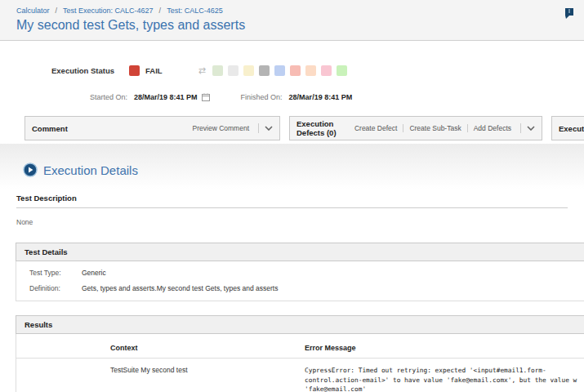 The height and width of the screenshot is (392, 584). I want to click on test-type-label: Test Type:, so click(49, 273).